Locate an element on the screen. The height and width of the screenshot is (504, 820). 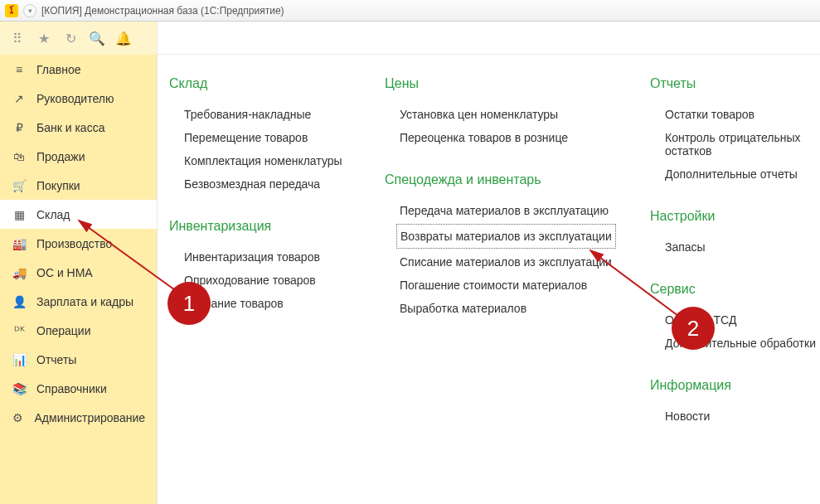
menu-link: Дополнительные отчеты is located at coordinates (735, 174).